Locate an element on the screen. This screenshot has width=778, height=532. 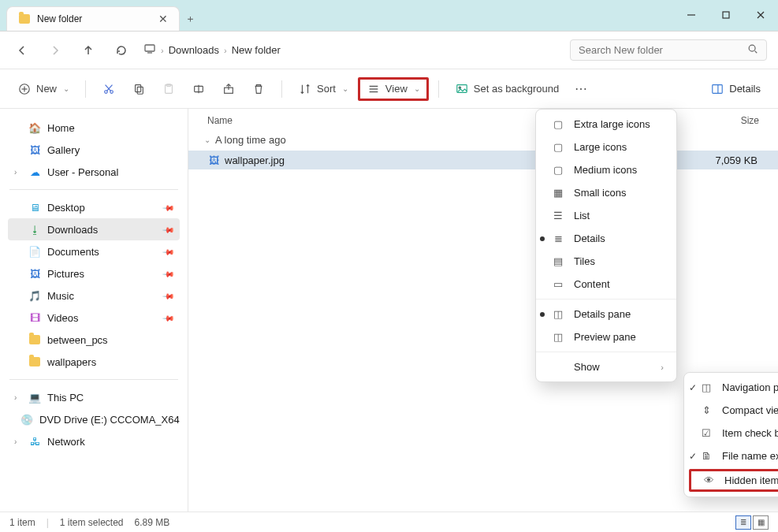
menu-item-small-icons: ▦Small icons is located at coordinates (606, 192).